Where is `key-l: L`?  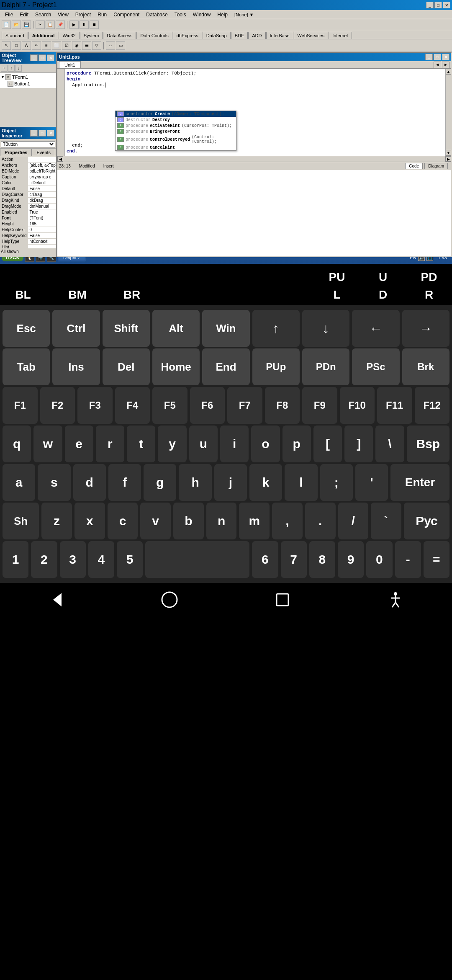 key-l: L is located at coordinates (337, 295).